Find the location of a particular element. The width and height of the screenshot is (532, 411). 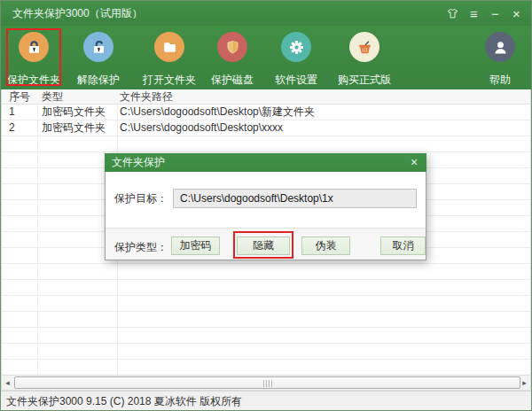

protect-type-label: 保护类型： is located at coordinates (141, 248).